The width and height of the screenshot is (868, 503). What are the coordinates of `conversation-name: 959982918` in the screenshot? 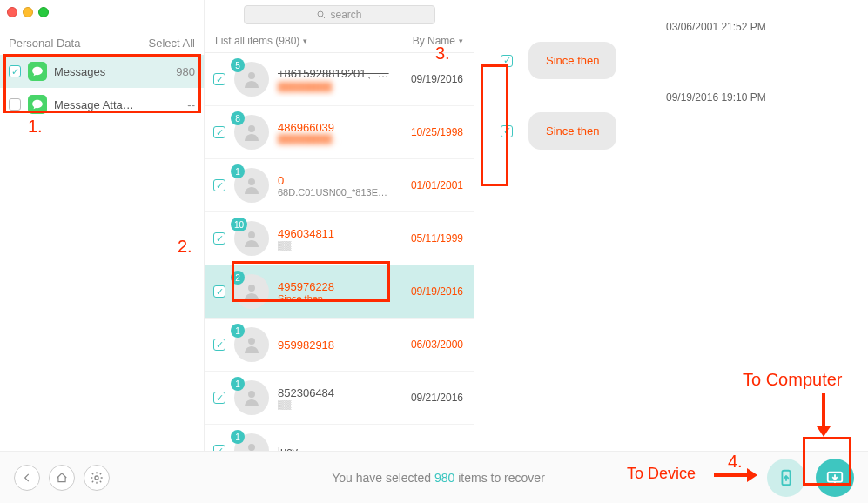 It's located at (341, 345).